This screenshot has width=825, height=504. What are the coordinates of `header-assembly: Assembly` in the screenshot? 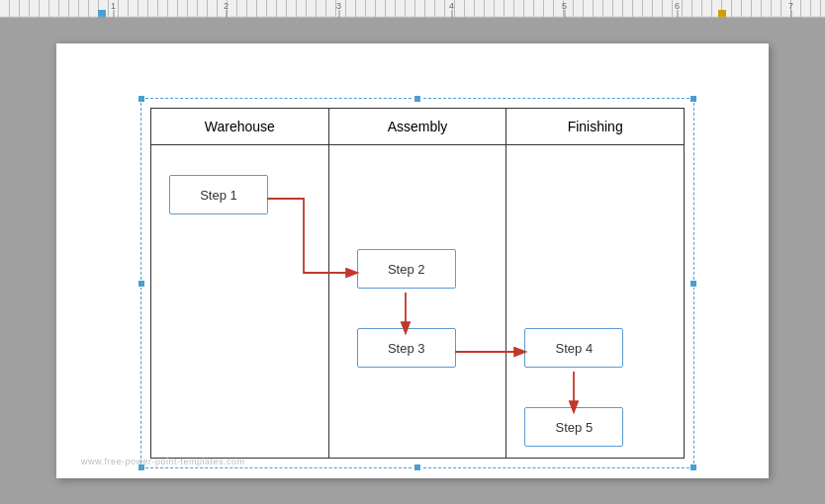 It's located at (418, 126).